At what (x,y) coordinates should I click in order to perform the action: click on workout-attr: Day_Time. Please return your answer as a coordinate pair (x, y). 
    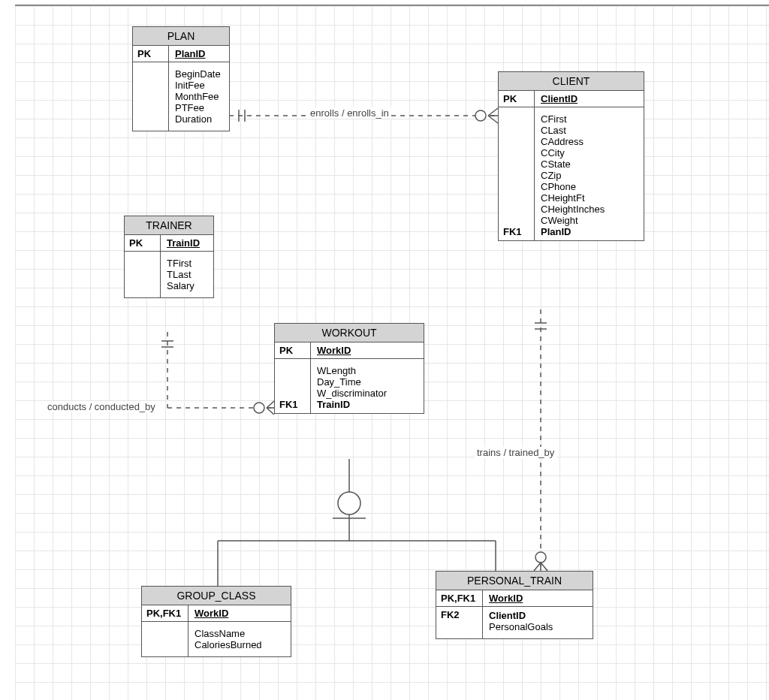
    Looking at the image, I should click on (367, 382).